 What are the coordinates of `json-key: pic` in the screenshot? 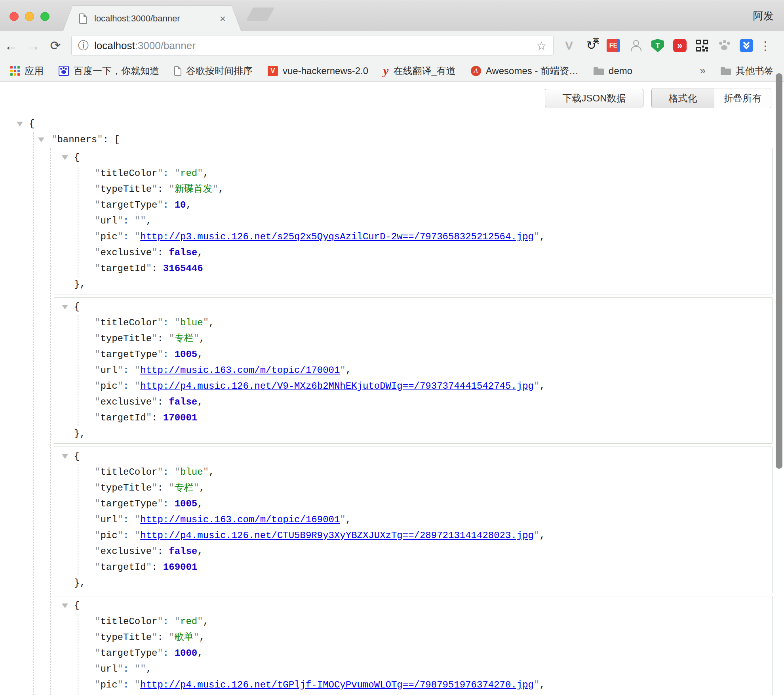 It's located at (108, 685).